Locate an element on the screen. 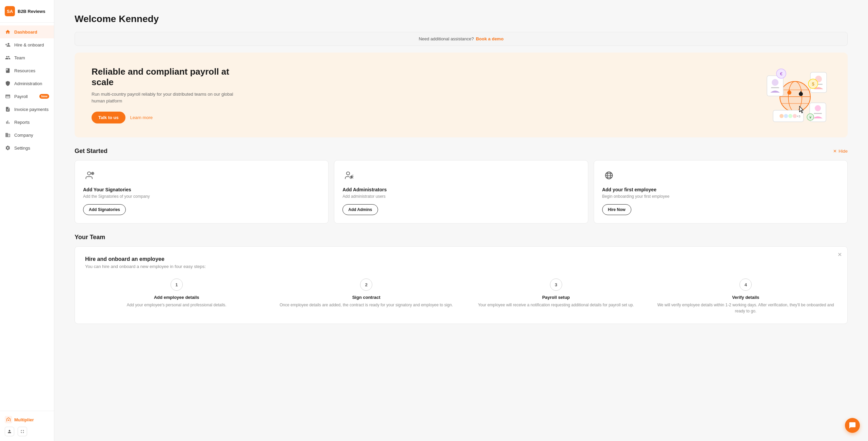 The width and height of the screenshot is (868, 441). gear-icon is located at coordinates (8, 148).